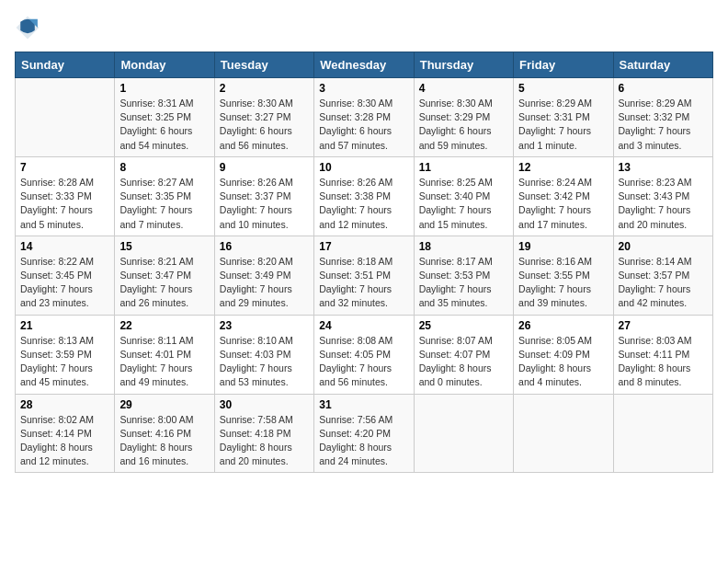  What do you see at coordinates (463, 65) in the screenshot?
I see `header-day-thursday: Thursday` at bounding box center [463, 65].